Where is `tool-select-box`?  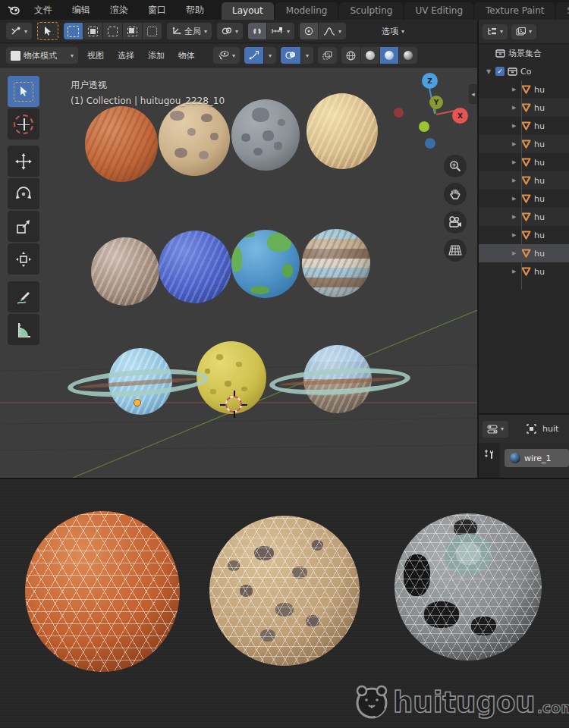 tool-select-box is located at coordinates (24, 91).